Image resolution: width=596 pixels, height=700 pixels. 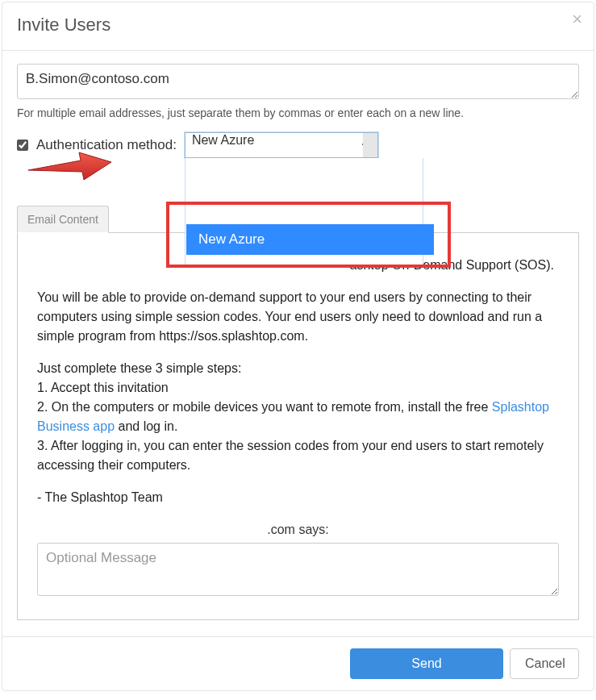 What do you see at coordinates (427, 664) in the screenshot?
I see `send-button: Send` at bounding box center [427, 664].